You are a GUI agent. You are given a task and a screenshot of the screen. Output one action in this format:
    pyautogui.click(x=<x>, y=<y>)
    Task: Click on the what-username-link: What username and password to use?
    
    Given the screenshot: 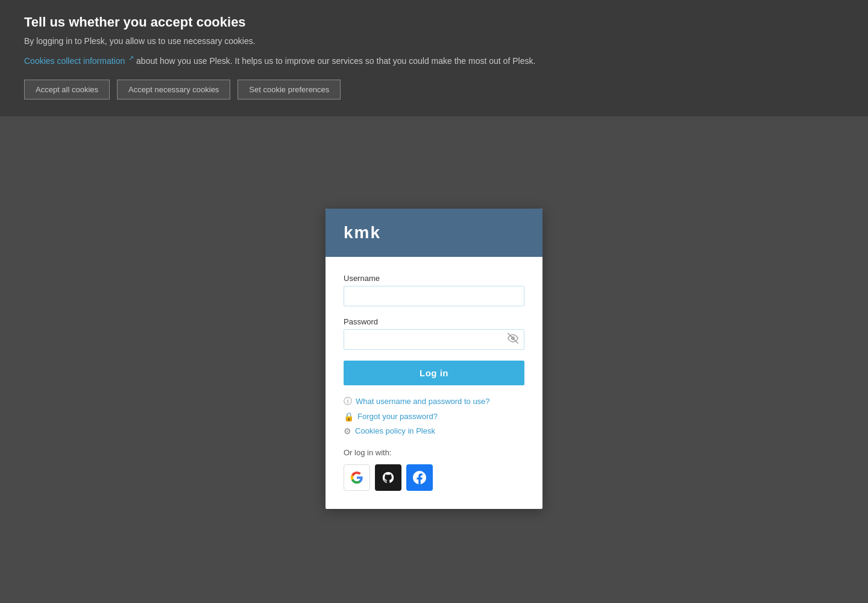 What is the action you would take?
    pyautogui.click(x=423, y=402)
    